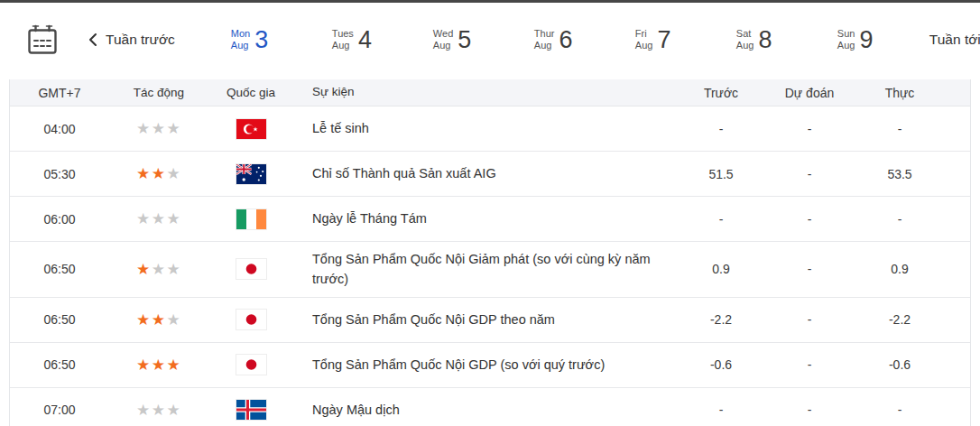  Describe the element at coordinates (60, 93) in the screenshot. I see `header-time: GMT+7` at that location.